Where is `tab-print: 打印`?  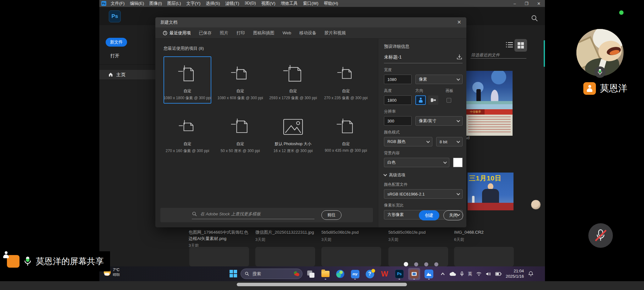 tab-print: 打印 is located at coordinates (241, 33).